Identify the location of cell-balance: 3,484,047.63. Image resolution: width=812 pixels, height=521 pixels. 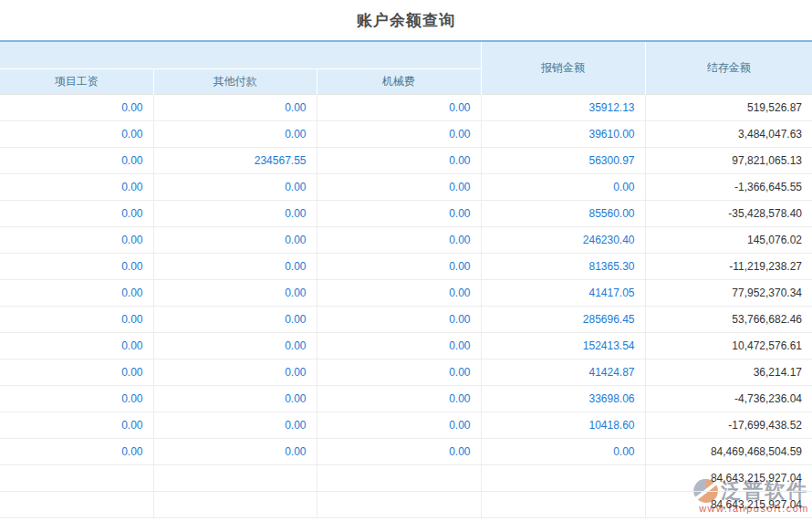
(728, 133).